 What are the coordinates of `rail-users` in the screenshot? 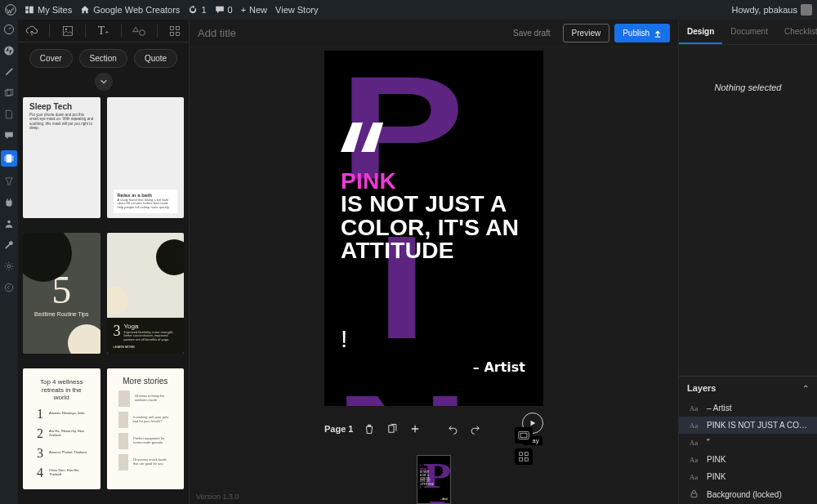 It's located at (9, 224).